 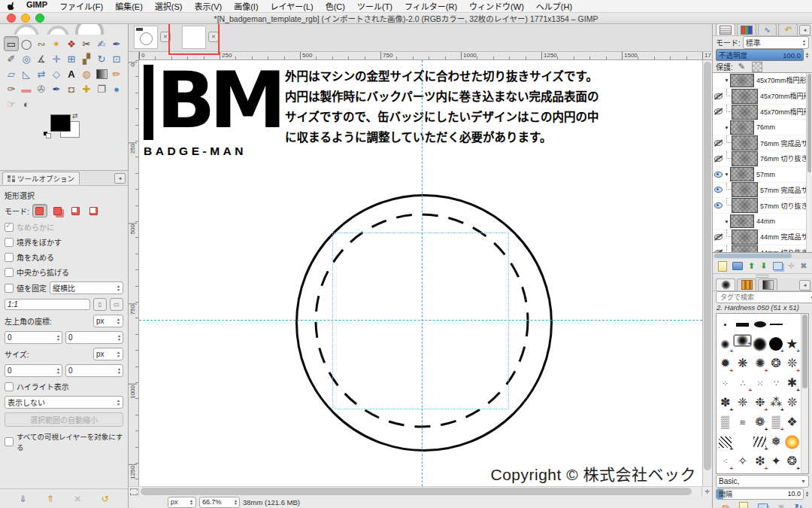 I want to click on brush-g: ✧, so click(x=743, y=461).